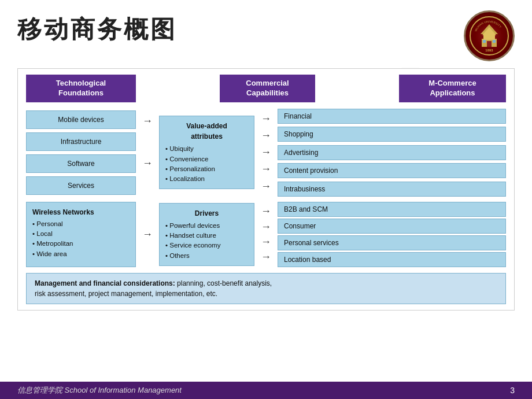 Image resolution: width=532 pixels, height=399 pixels. What do you see at coordinates (267, 88) in the screenshot?
I see `col2-header: Commercial Capabilities` at bounding box center [267, 88].